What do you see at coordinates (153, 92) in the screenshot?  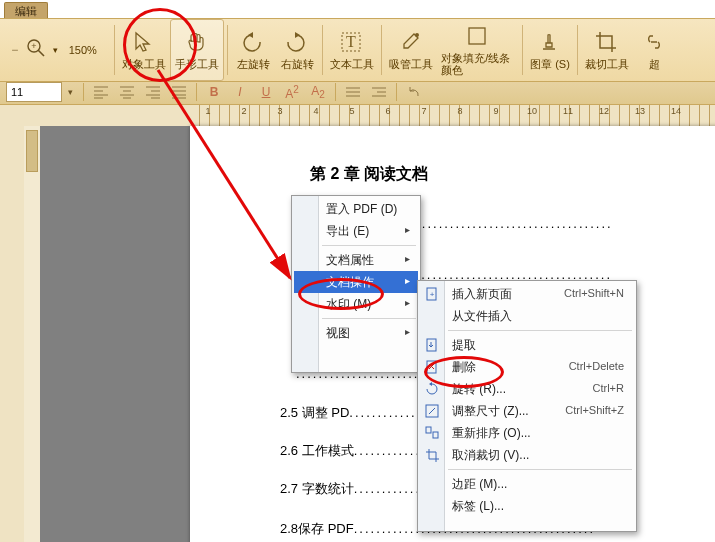 I see `align-right-button` at bounding box center [153, 92].